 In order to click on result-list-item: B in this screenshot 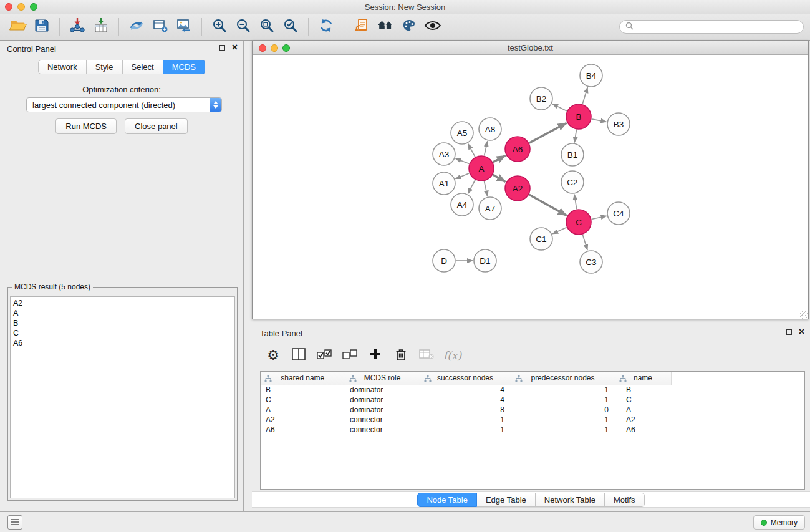, I will do `click(122, 323)`.